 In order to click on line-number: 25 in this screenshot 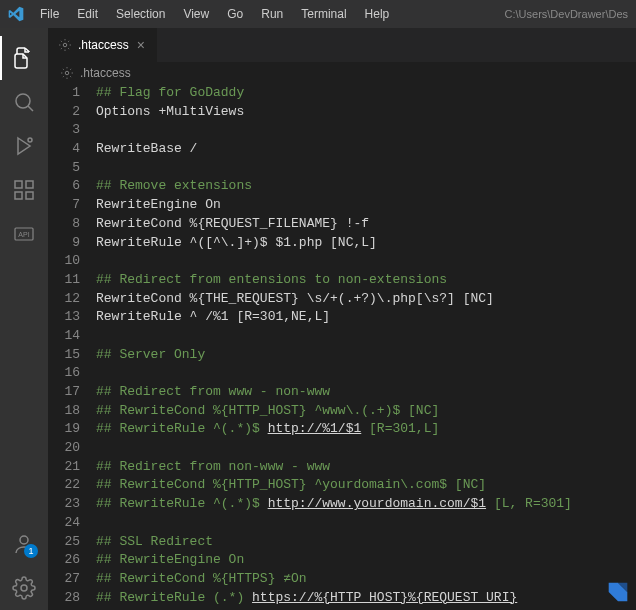, I will do `click(64, 542)`.